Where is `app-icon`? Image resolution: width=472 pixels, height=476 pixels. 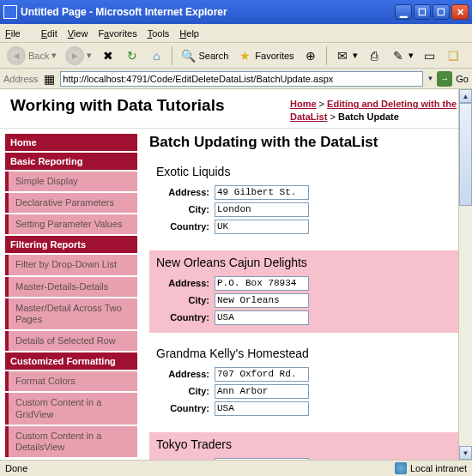
app-icon is located at coordinates (10, 12).